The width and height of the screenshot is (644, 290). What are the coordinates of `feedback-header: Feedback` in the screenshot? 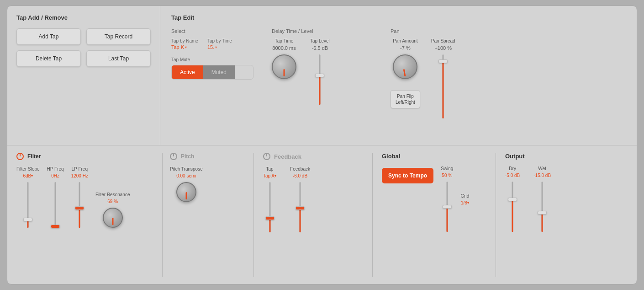 It's located at (313, 156).